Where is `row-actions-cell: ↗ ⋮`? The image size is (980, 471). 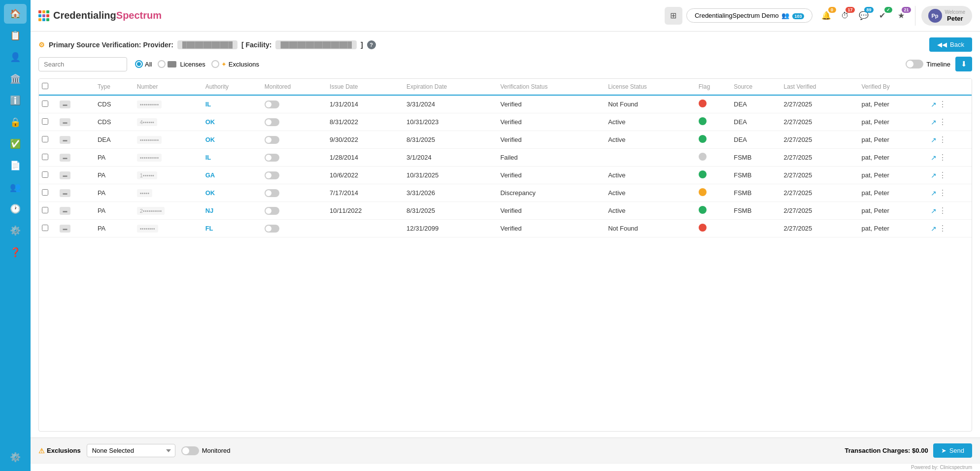 row-actions-cell: ↗ ⋮ is located at coordinates (950, 211).